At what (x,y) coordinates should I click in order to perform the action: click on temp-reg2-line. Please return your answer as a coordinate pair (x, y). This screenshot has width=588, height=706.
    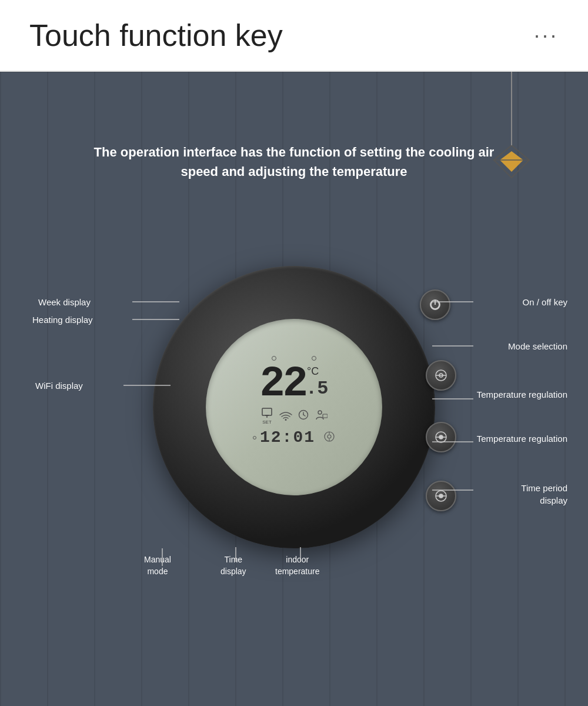
    Looking at the image, I should click on (453, 442).